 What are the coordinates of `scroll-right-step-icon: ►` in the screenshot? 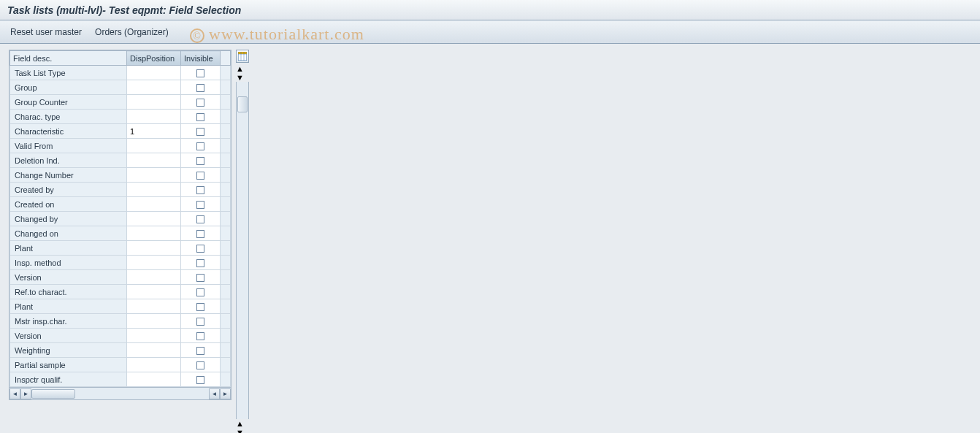 It's located at (26, 394).